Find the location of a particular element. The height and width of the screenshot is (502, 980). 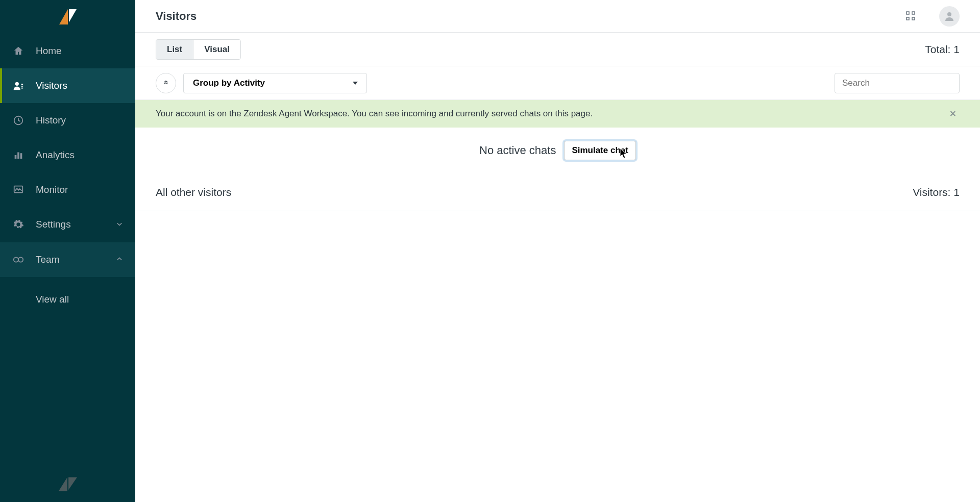

sidebar-item-label: Team is located at coordinates (47, 260).